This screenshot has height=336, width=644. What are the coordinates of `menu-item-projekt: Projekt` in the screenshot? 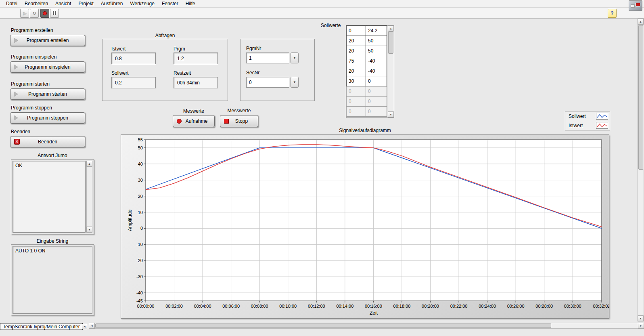 It's located at (86, 4).